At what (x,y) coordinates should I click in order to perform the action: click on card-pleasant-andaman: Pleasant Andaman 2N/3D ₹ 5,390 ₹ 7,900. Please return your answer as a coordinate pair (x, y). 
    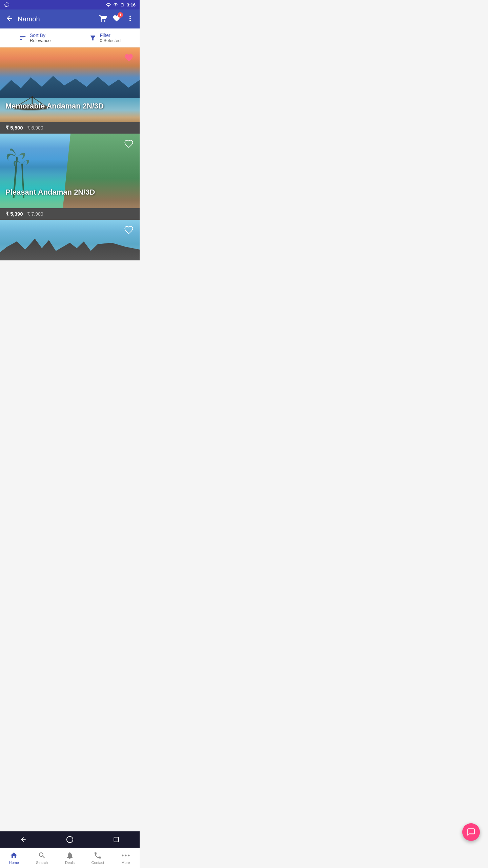
    Looking at the image, I should click on (70, 177).